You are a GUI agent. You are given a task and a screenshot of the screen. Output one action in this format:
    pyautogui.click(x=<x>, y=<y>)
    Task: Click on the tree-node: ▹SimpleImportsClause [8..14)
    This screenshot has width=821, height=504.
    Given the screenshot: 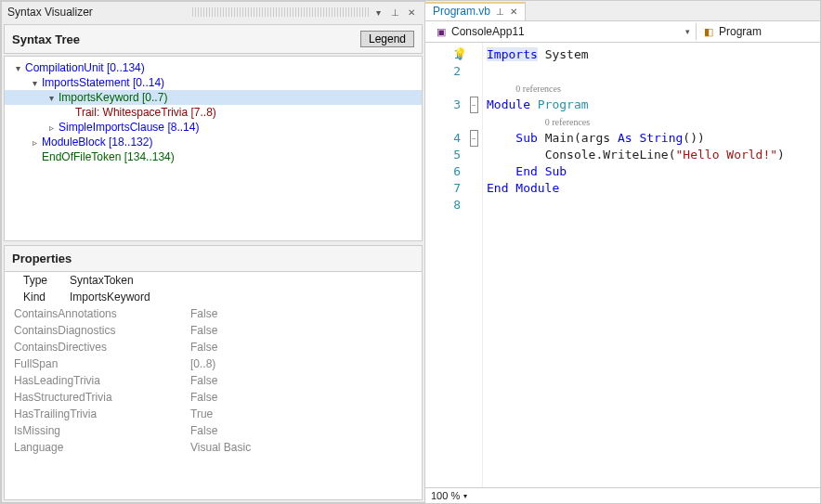 What is the action you would take?
    pyautogui.click(x=214, y=127)
    